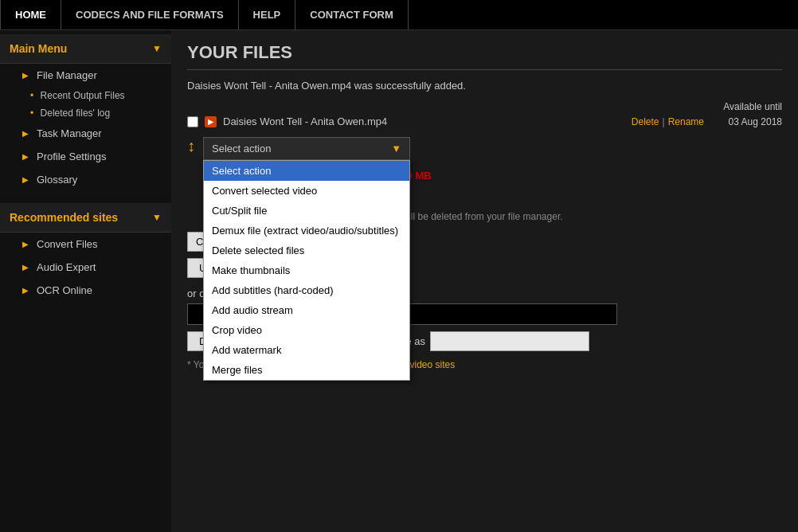 Image resolution: width=798 pixels, height=532 pixels. I want to click on success-message: Daisies Wont Tell - Anita Owen.mp4 was s…, so click(484, 86).